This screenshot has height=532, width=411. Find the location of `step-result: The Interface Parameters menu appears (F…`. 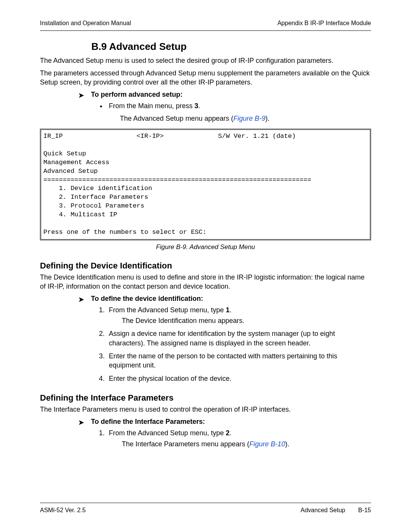

step-result: The Interface Parameters menu appears (F… is located at coordinates (247, 444).